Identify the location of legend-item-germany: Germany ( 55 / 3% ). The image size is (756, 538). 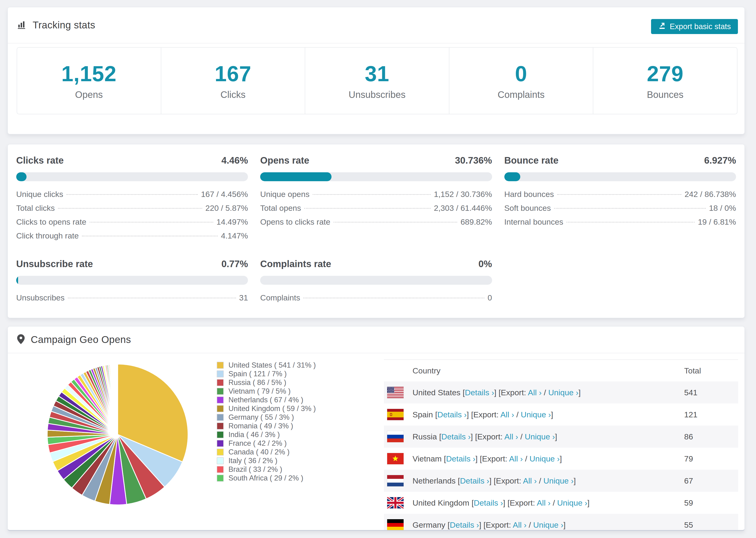
(266, 417).